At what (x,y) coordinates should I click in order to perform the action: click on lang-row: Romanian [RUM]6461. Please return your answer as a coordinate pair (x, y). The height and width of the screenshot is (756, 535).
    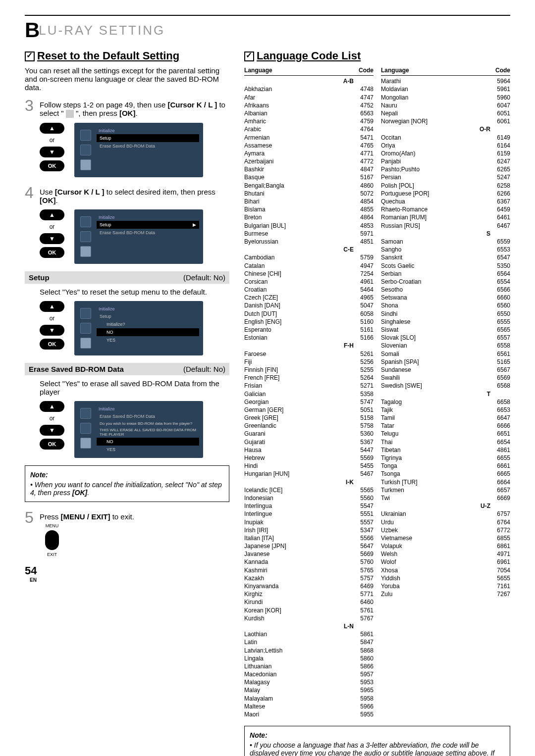
    Looking at the image, I should click on (446, 217).